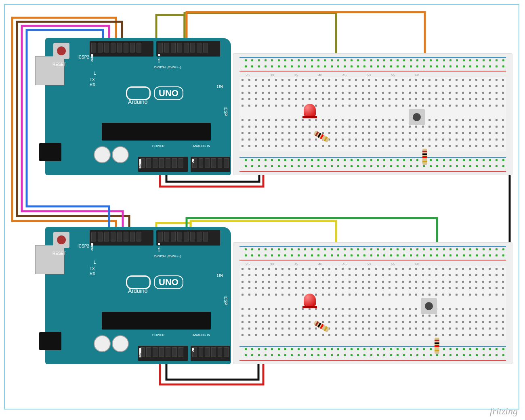 This screenshot has height=420, width=525. I want to click on icsp2-label: ICSP2, so click(83, 57).